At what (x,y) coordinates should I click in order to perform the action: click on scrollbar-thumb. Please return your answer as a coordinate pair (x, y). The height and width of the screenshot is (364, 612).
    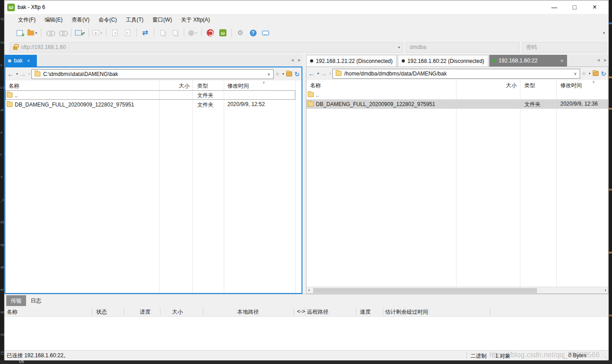
    Looking at the image, I should click on (425, 290).